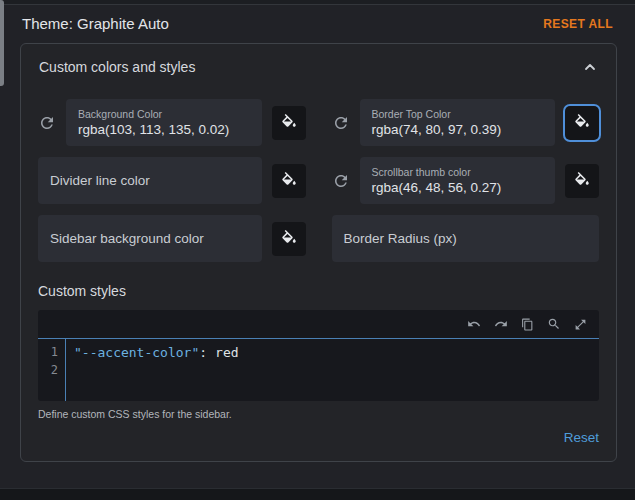  I want to click on undo-icon, so click(474, 324).